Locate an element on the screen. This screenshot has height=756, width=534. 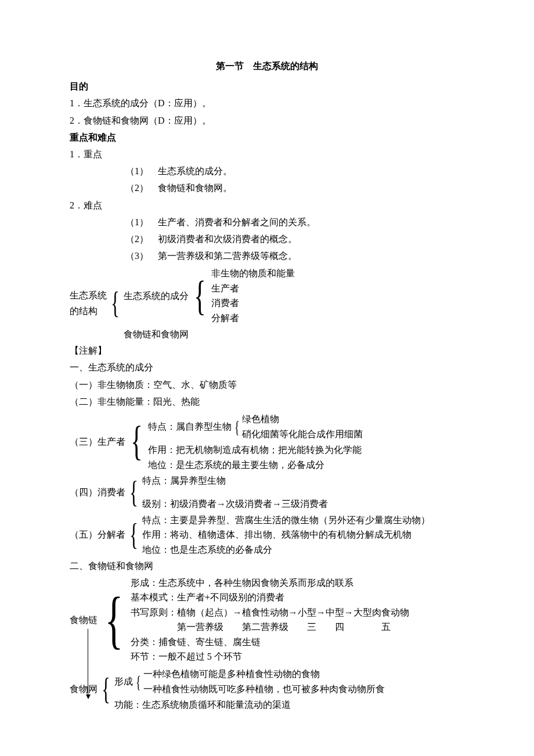
key-point-1: （1） 生态系统的成分。 is located at coordinates (267, 171).